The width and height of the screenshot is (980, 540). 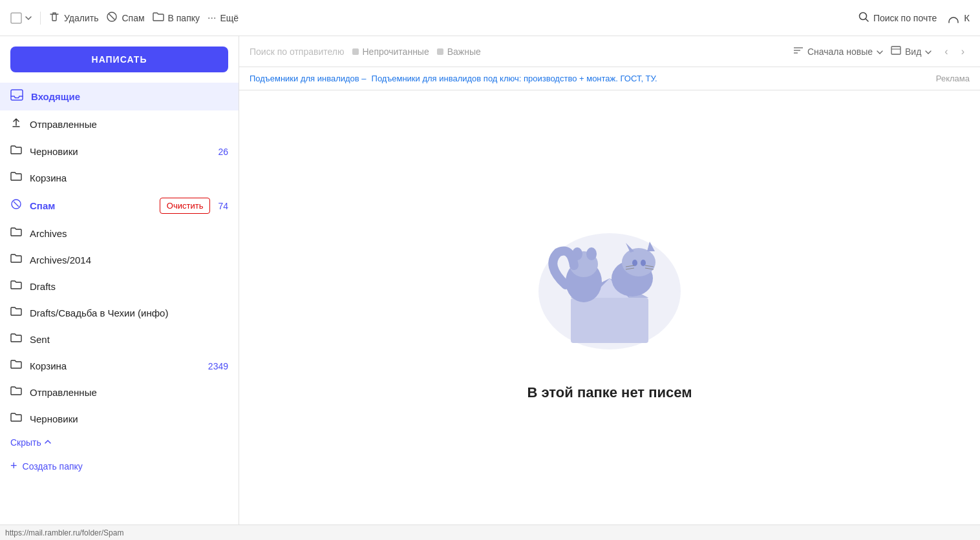 I want to click on sidebar-drafts-badge: 26, so click(x=223, y=152).